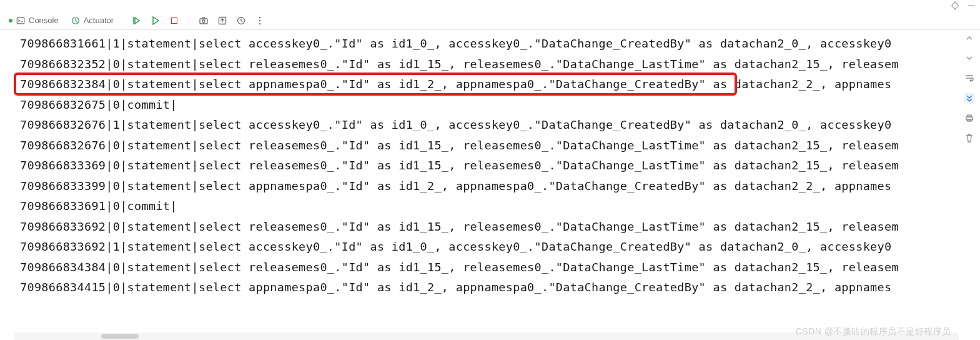 This screenshot has width=980, height=340. I want to click on toolbar, so click(199, 21).